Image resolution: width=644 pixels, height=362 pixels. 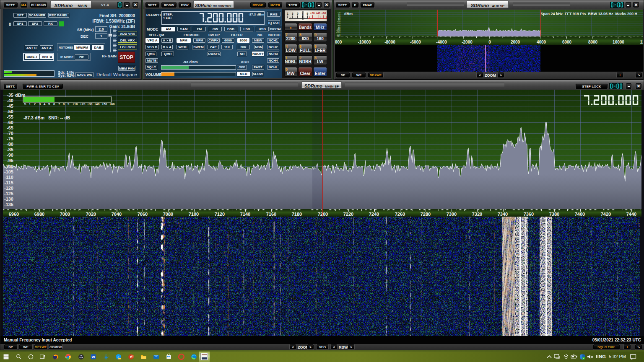 What do you see at coordinates (131, 357) in the screenshot?
I see `svg-text: P` at bounding box center [131, 357].